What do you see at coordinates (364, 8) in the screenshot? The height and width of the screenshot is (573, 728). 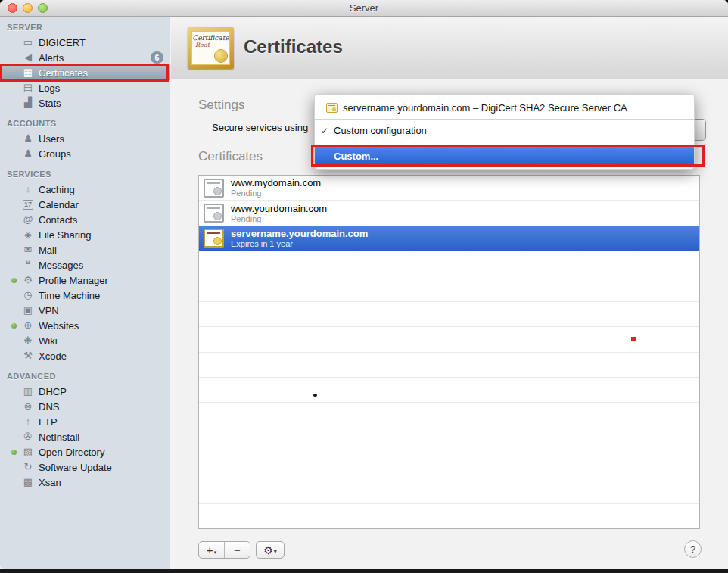 I see `window-title: Server` at bounding box center [364, 8].